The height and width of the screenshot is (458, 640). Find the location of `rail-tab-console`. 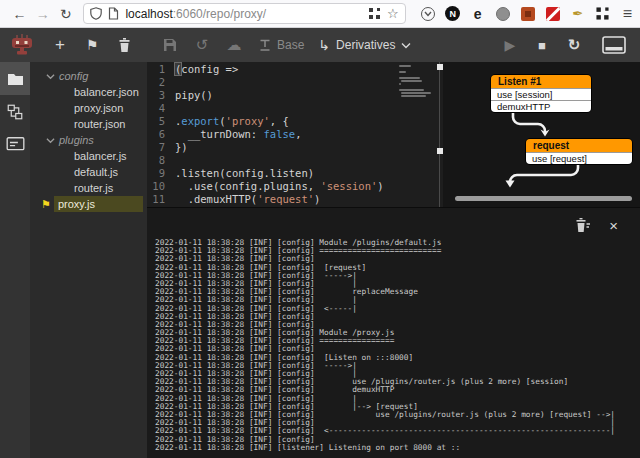

rail-tab-console is located at coordinates (15, 144).